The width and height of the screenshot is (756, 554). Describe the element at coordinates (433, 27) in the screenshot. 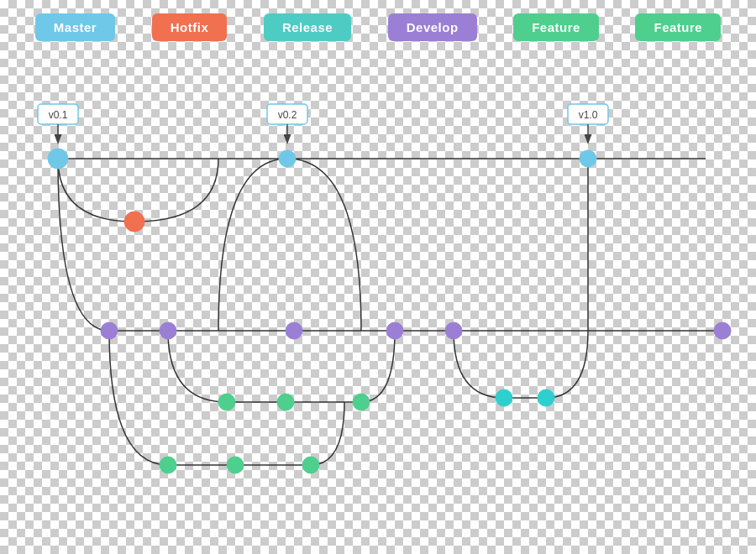

I see `tag-develop: Develop` at that location.